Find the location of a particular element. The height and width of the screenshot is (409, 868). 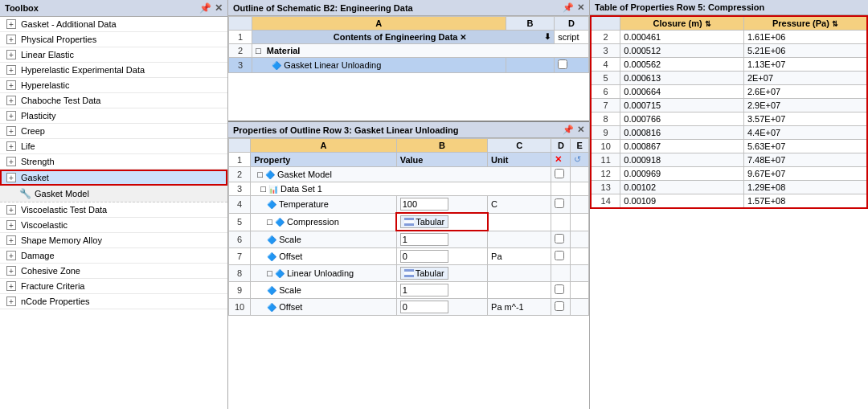

download-icon: ⬇ is located at coordinates (547, 37).